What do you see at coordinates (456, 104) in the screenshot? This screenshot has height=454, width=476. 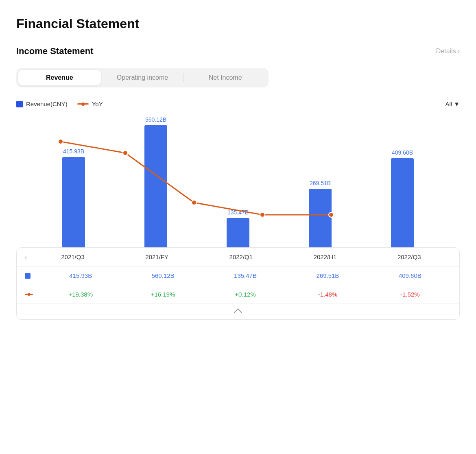 I see `dropdown-arrow-icon: ▼` at bounding box center [456, 104].